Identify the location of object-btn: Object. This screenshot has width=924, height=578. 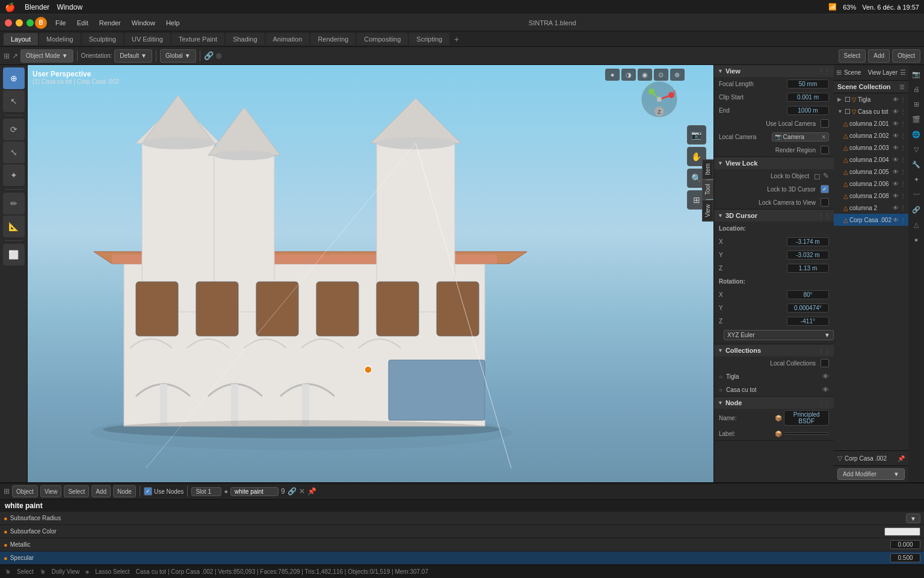
(906, 56).